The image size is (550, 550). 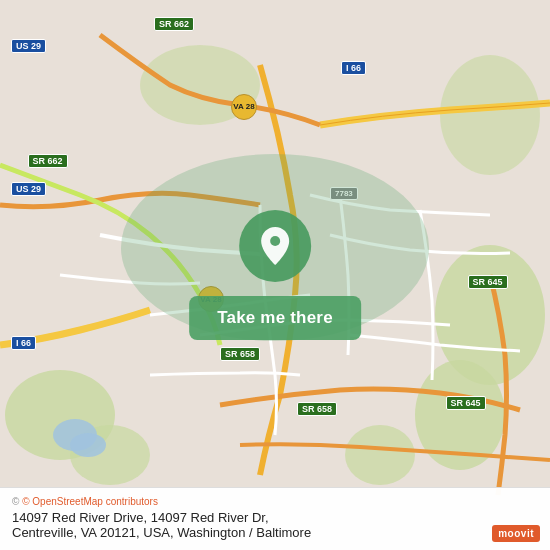 What do you see at coordinates (275, 532) in the screenshot?
I see `address-line2: Centreville, VA 20121, USA, Washington /…` at bounding box center [275, 532].